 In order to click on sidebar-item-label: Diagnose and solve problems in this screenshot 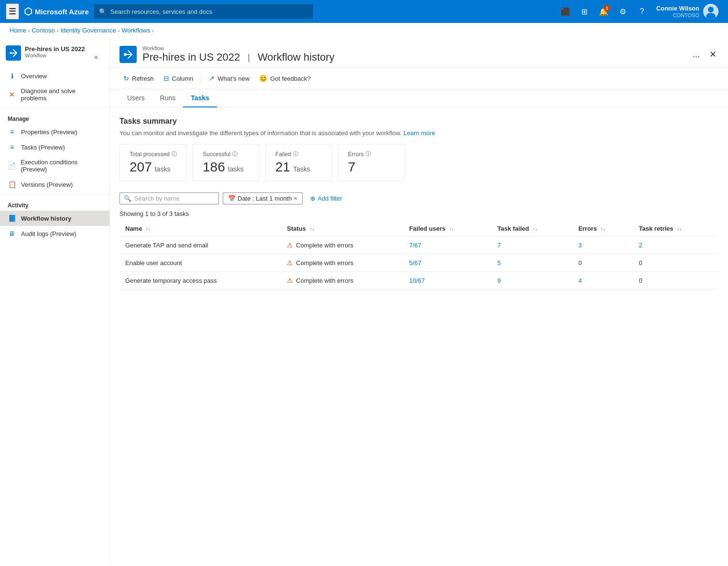, I will do `click(61, 95)`.